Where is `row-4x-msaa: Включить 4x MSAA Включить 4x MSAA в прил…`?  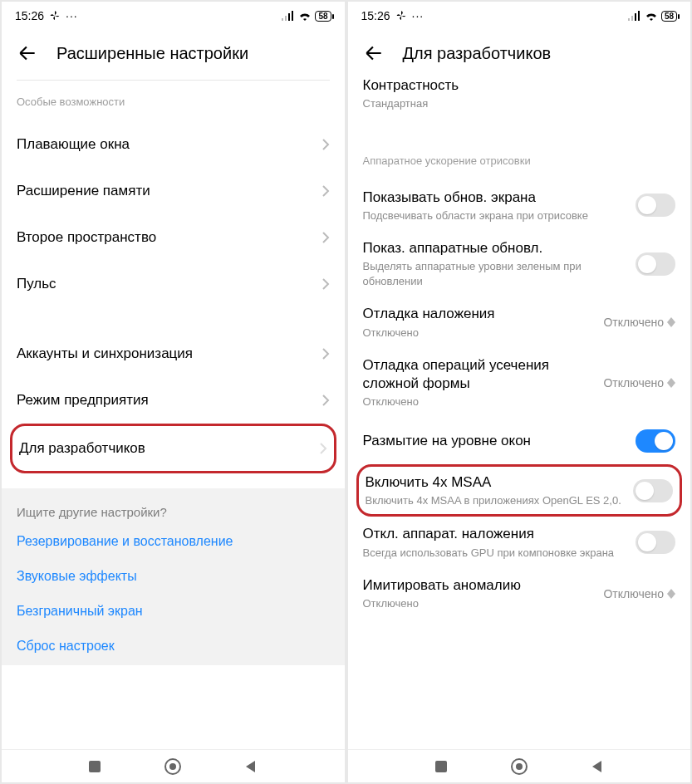 row-4x-msaa: Включить 4x MSAA Включить 4x MSAA в прил… is located at coordinates (520, 491).